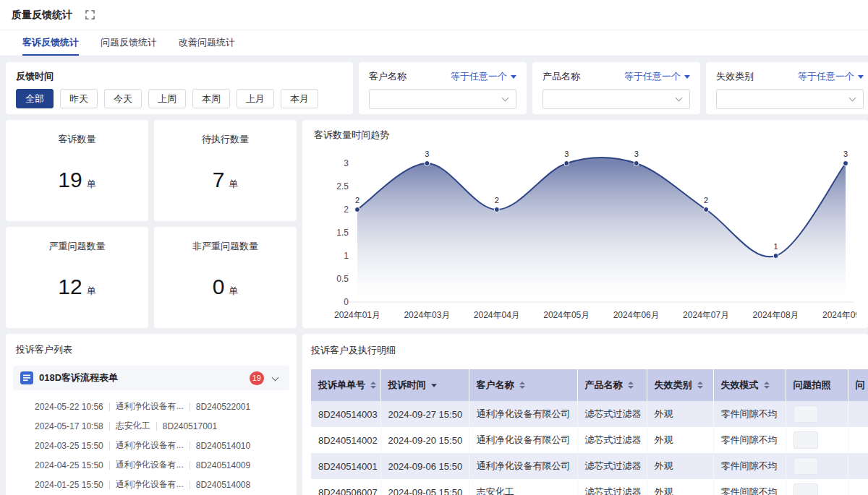 The width and height of the screenshot is (868, 495). Describe the element at coordinates (680, 385) in the screenshot. I see `col-failure-type: 失效类别` at that location.